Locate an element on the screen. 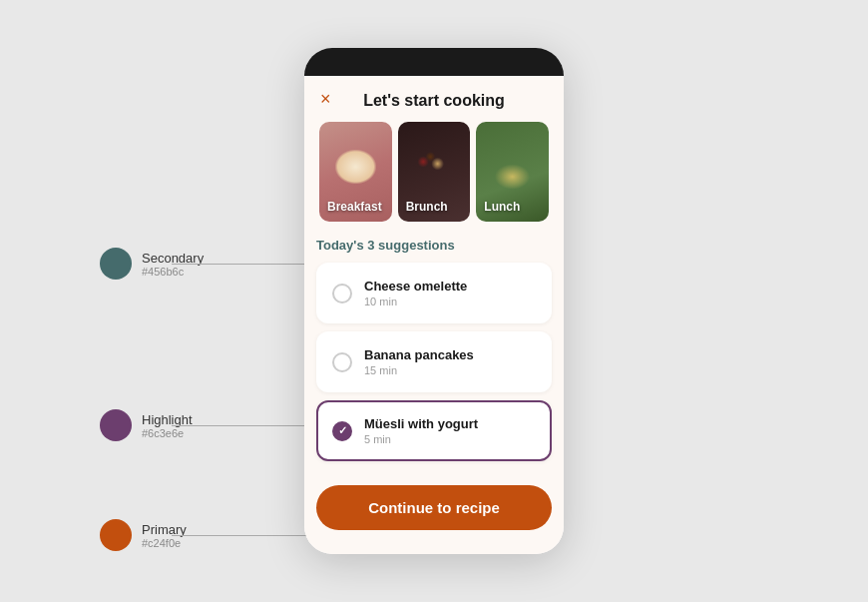 The width and height of the screenshot is (868, 602). category-lunch: Lunch is located at coordinates (513, 172).